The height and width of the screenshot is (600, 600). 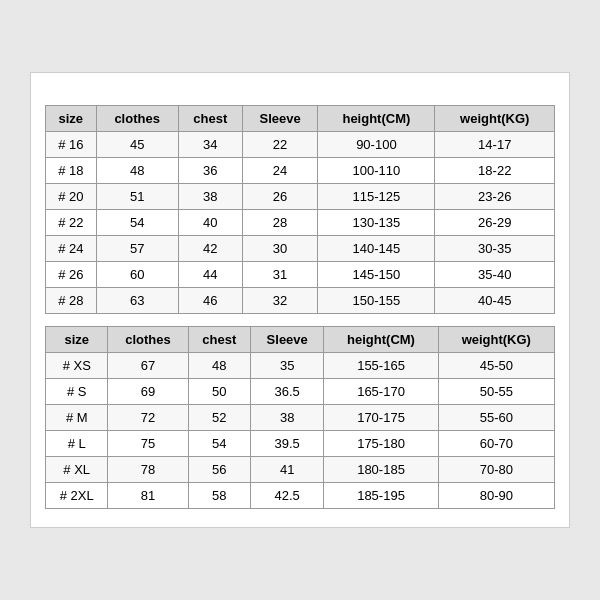 What do you see at coordinates (148, 418) in the screenshot?
I see `table-cell: 72` at bounding box center [148, 418].